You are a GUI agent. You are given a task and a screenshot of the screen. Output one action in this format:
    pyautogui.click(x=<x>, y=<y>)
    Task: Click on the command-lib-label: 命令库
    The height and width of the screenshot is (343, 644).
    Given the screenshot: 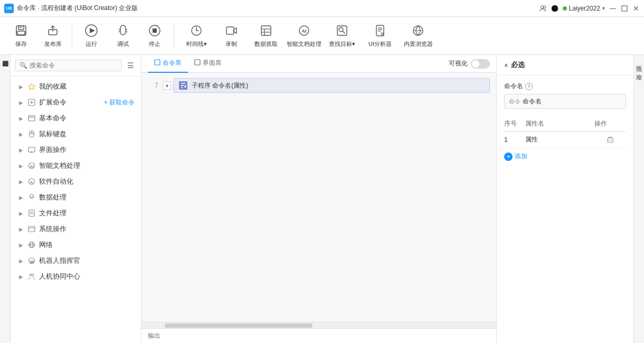 What is the action you would take?
    pyautogui.click(x=172, y=63)
    